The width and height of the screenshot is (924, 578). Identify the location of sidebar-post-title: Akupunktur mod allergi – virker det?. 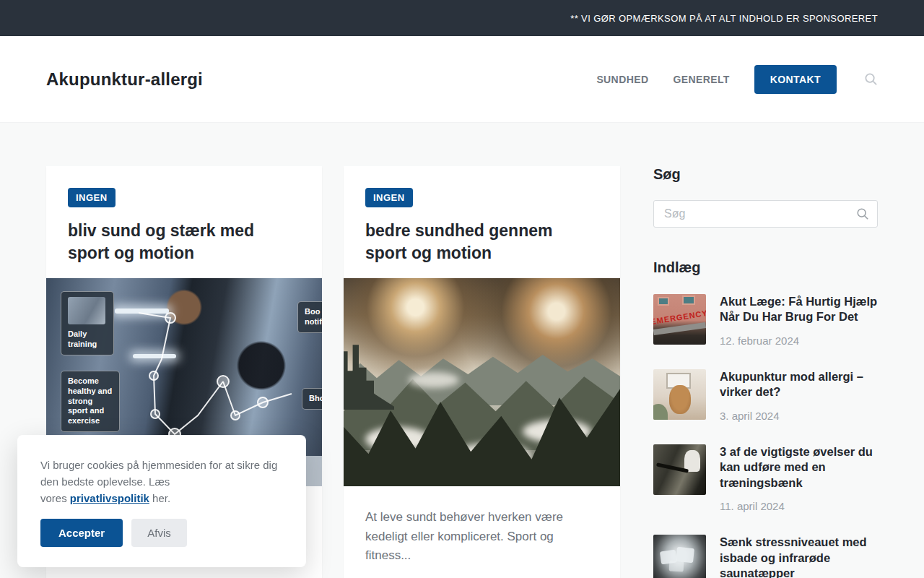
(798, 384).